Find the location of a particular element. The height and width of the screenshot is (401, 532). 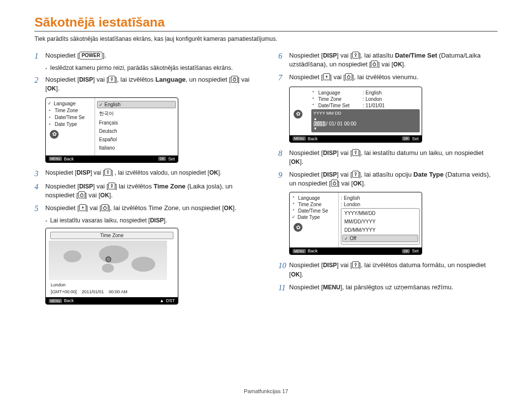

camera-screen-language: ✓Language ●Time Zone ●Date/Time Se ●Date… is located at coordinates (112, 130).